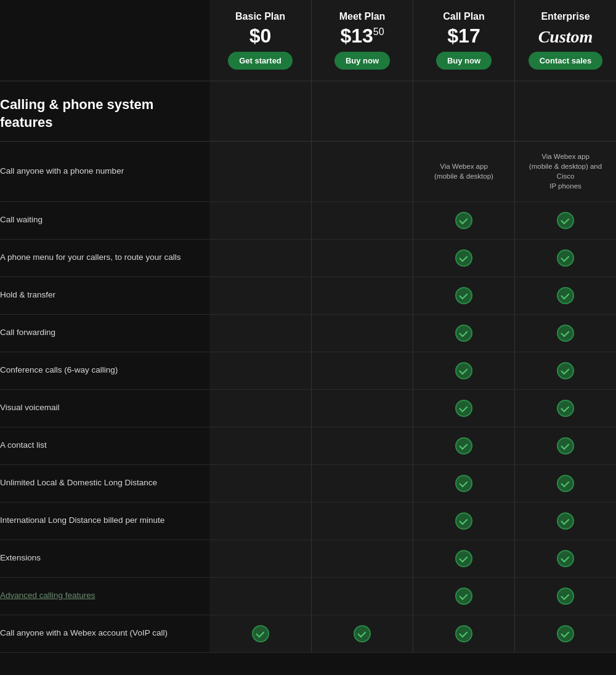 The width and height of the screenshot is (616, 675). What do you see at coordinates (260, 17) in the screenshot?
I see `basic-plan-name: Basic Plan` at bounding box center [260, 17].